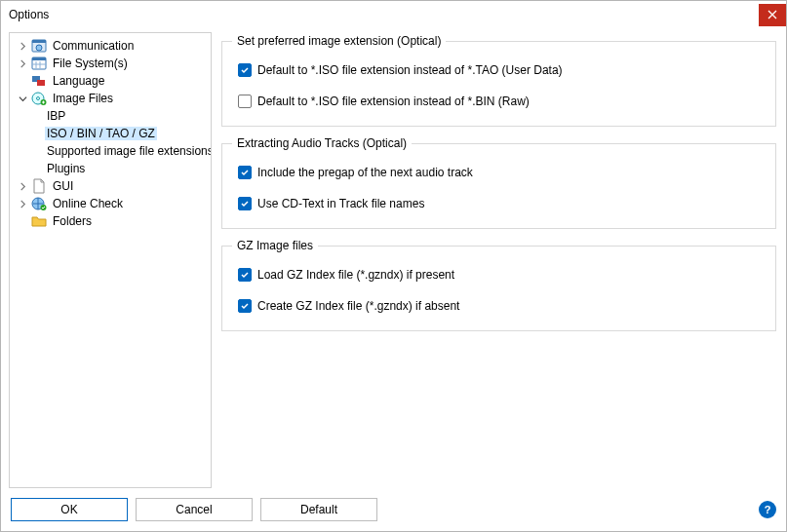 This screenshot has height=532, width=787. What do you see at coordinates (39, 81) in the screenshot?
I see `flags-icon` at bounding box center [39, 81].